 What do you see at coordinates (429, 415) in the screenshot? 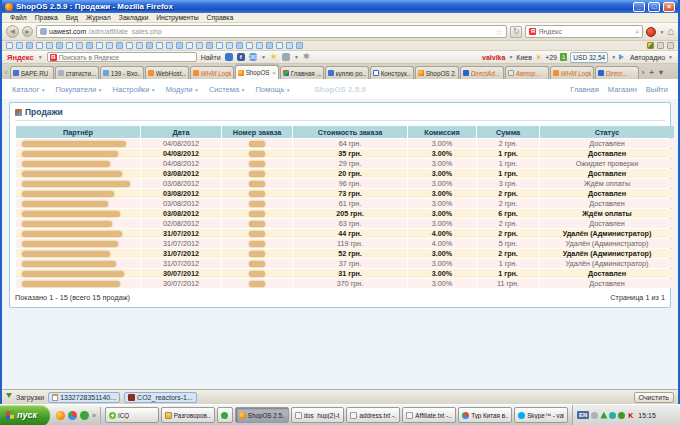
I see `taskbar-task: Affiliate.txt -...` at bounding box center [429, 415].